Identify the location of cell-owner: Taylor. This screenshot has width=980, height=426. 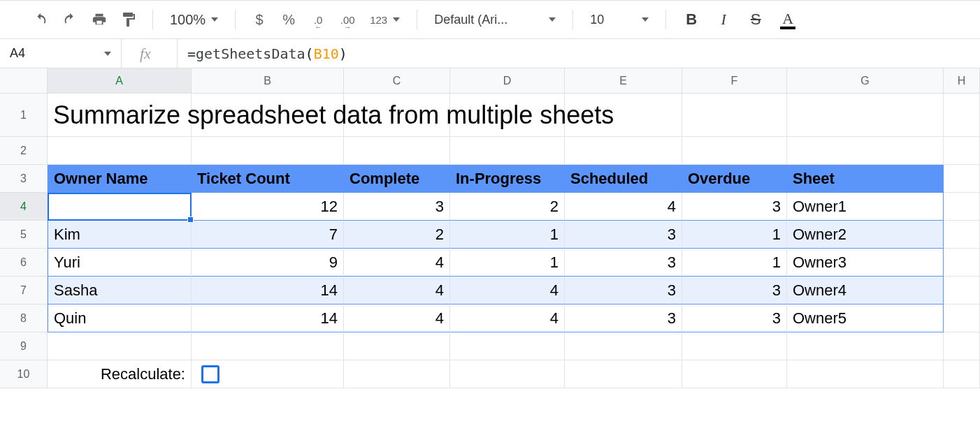
(120, 207).